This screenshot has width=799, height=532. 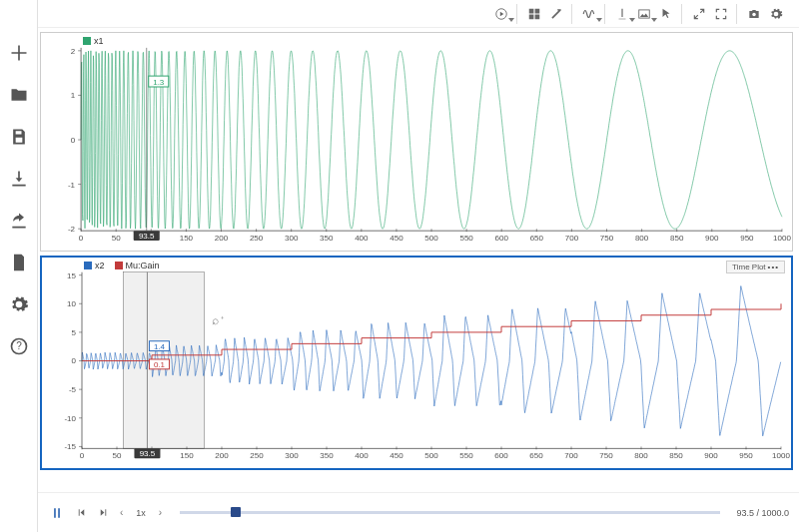 What do you see at coordinates (449, 513) in the screenshot?
I see `timeline-track` at bounding box center [449, 513].